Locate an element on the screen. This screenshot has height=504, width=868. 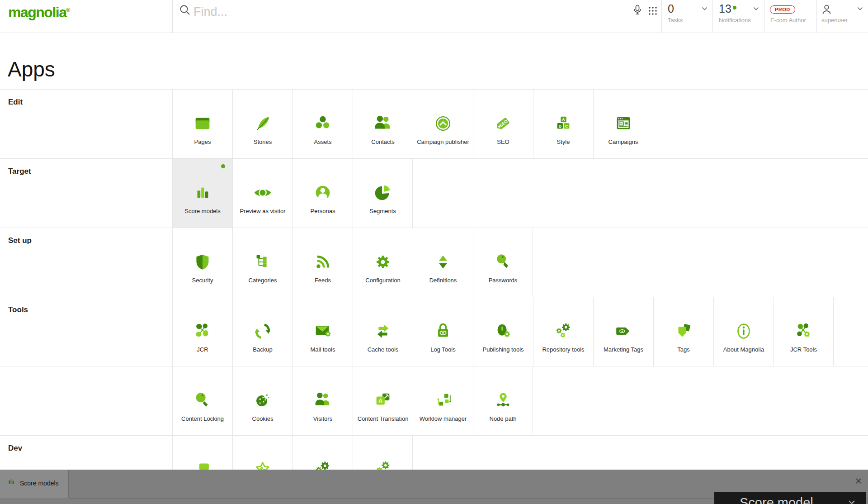
app-tile-node-path: Node path is located at coordinates (503, 401).